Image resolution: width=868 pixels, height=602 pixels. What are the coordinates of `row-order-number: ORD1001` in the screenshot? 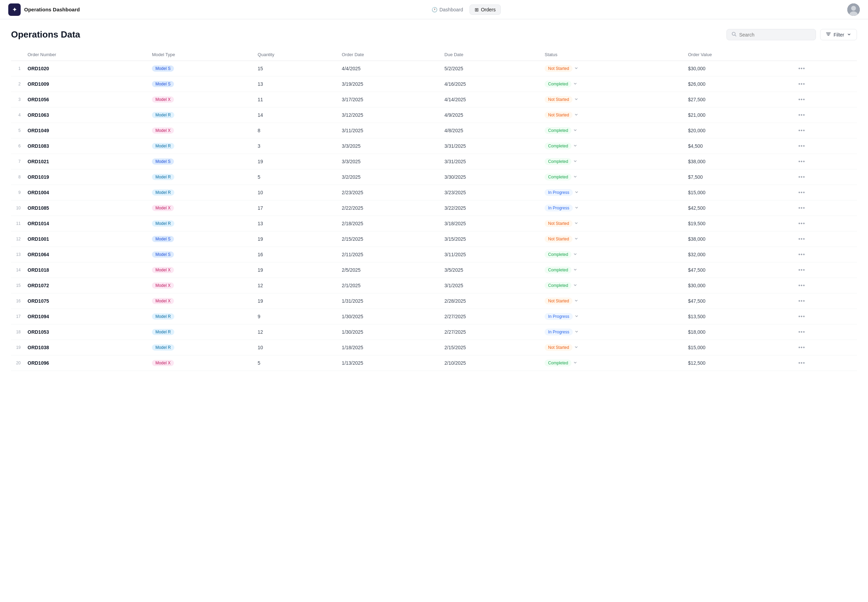 It's located at (86, 239).